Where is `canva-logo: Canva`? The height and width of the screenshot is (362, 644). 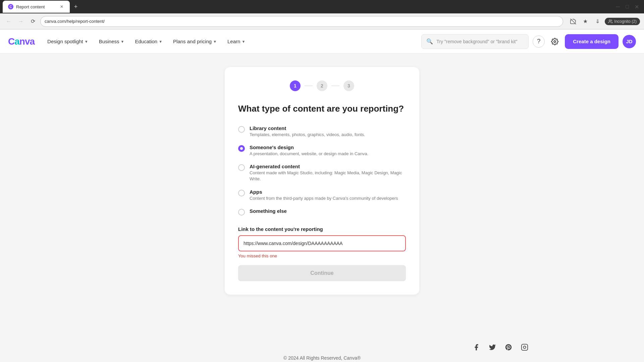
canva-logo: Canva is located at coordinates (21, 42).